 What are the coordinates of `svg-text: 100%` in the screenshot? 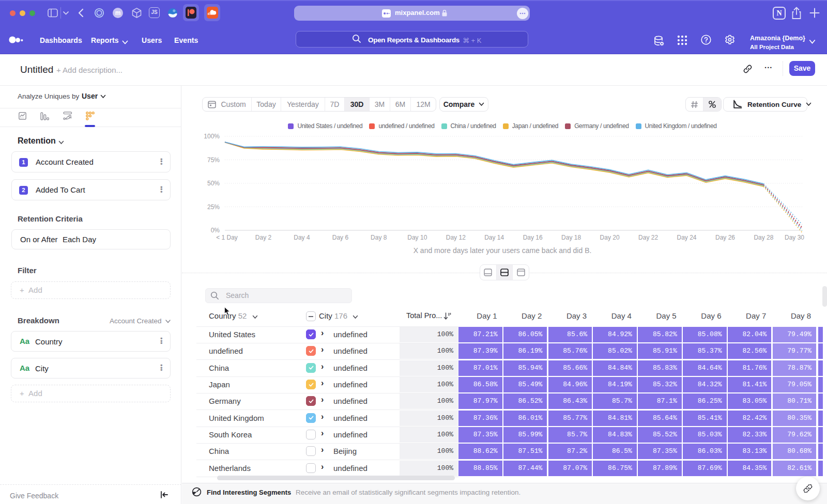 It's located at (212, 136).